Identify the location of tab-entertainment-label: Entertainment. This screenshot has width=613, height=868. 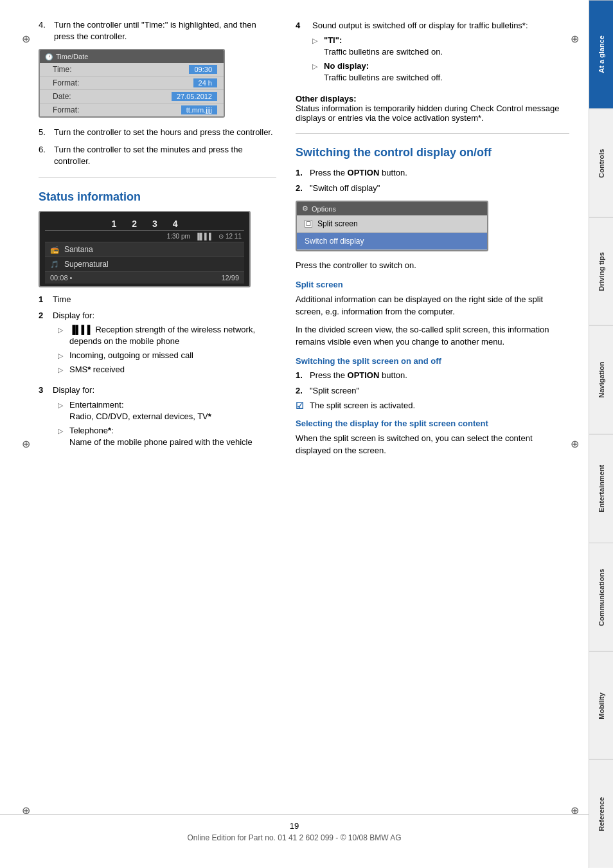
(601, 489).